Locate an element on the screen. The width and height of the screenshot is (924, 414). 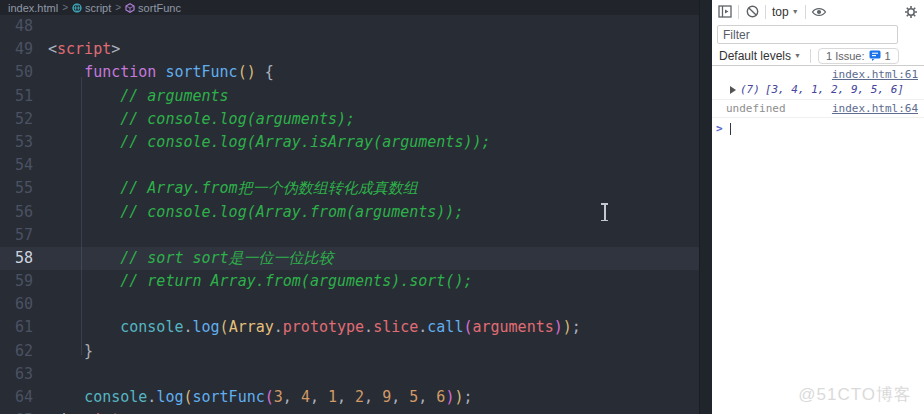
code-token: prototype is located at coordinates (324, 327).